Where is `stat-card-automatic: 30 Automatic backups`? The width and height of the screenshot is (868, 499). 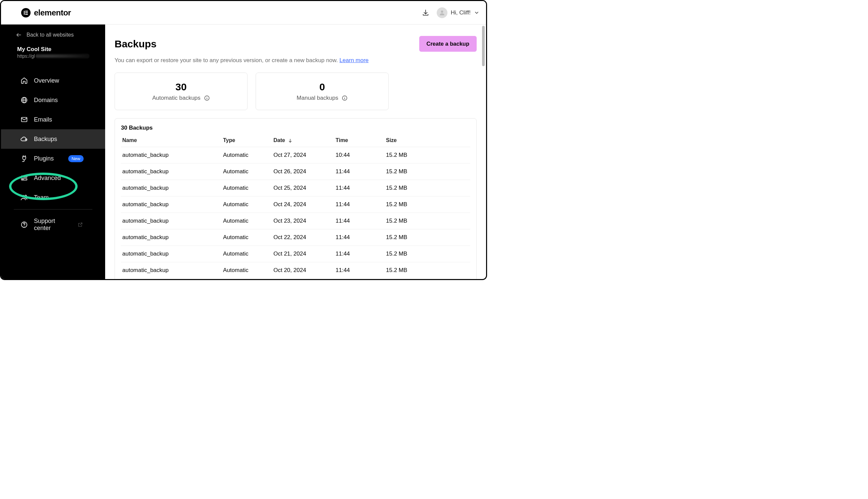 stat-card-automatic: 30 Automatic backups is located at coordinates (181, 91).